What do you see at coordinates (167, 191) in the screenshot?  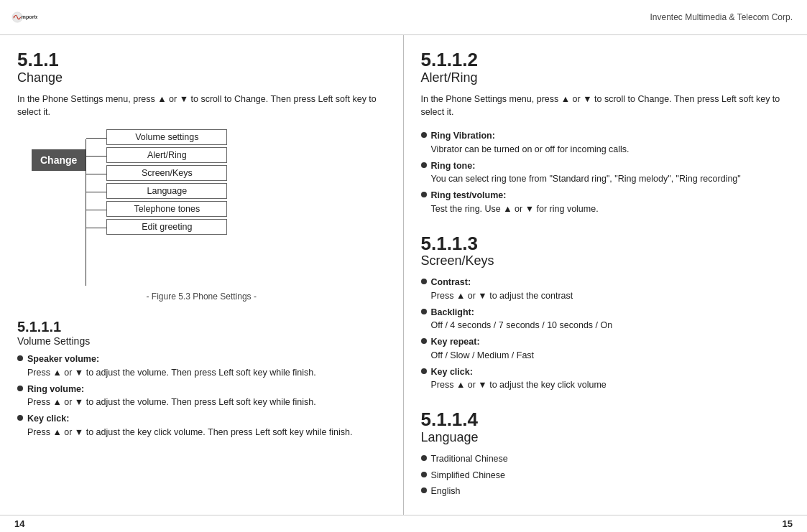 I see `menu-item-4: Language` at bounding box center [167, 191].